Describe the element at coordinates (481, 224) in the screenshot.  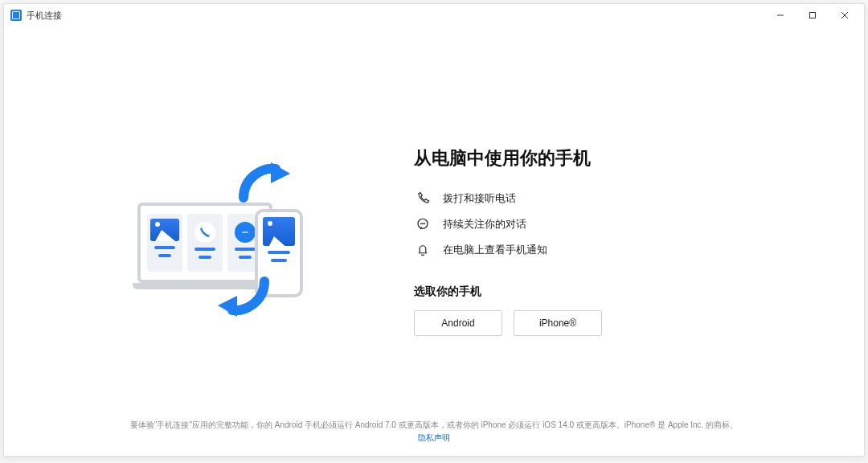
I see `feature-messages: 持续关注你的对话` at that location.